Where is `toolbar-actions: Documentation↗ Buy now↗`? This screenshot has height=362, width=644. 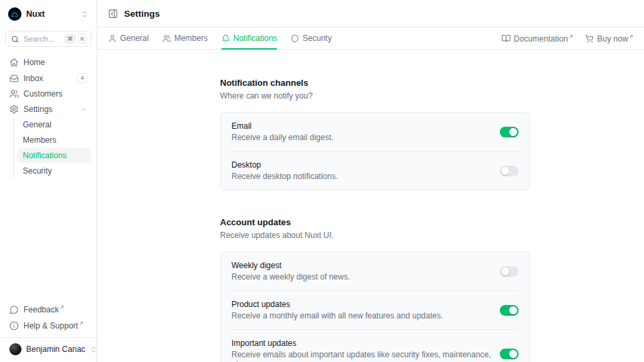 toolbar-actions: Documentation↗ Buy now↗ is located at coordinates (568, 39).